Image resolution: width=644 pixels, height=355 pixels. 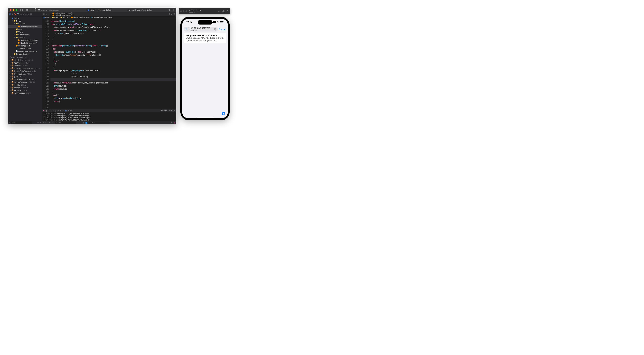 What do you see at coordinates (205, 117) in the screenshot?
I see `home-indicator` at bounding box center [205, 117].